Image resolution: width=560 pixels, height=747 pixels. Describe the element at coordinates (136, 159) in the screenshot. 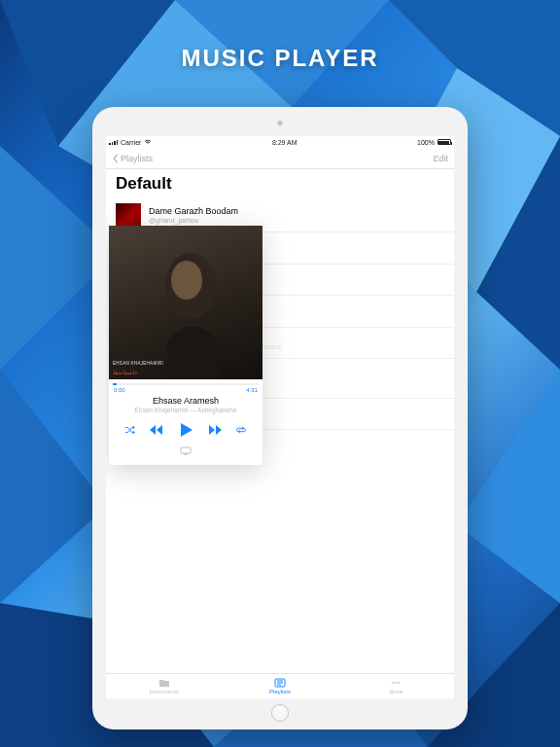

I see `back-label: Playlists` at that location.